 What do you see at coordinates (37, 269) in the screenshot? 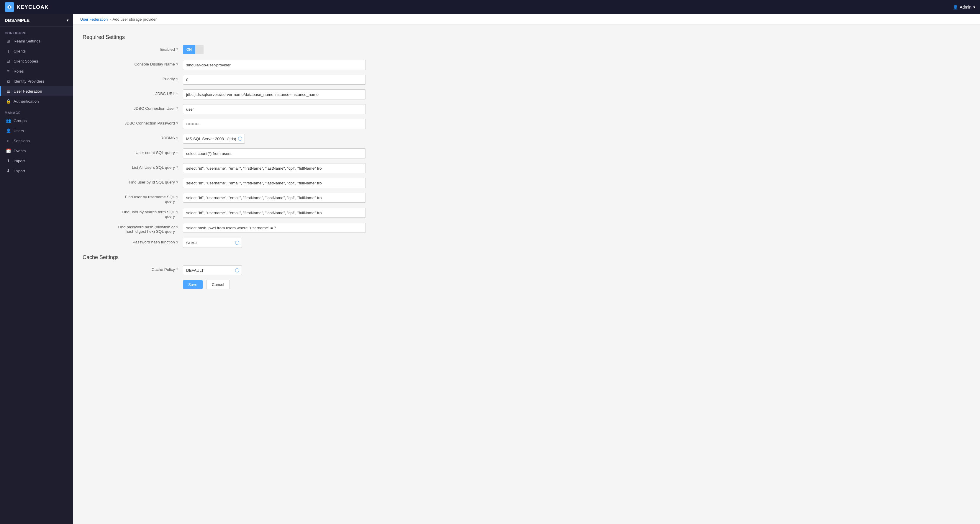
I see `sidebar: DBSAMPLE ▾ Configure ⊞ Realm Settings ◫ …` at bounding box center [37, 269].